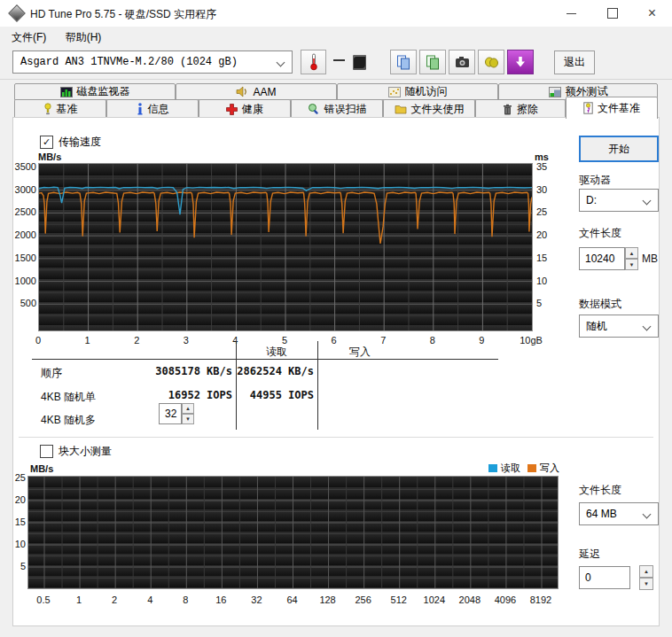  I want to click on error-scan-icon, so click(314, 109).